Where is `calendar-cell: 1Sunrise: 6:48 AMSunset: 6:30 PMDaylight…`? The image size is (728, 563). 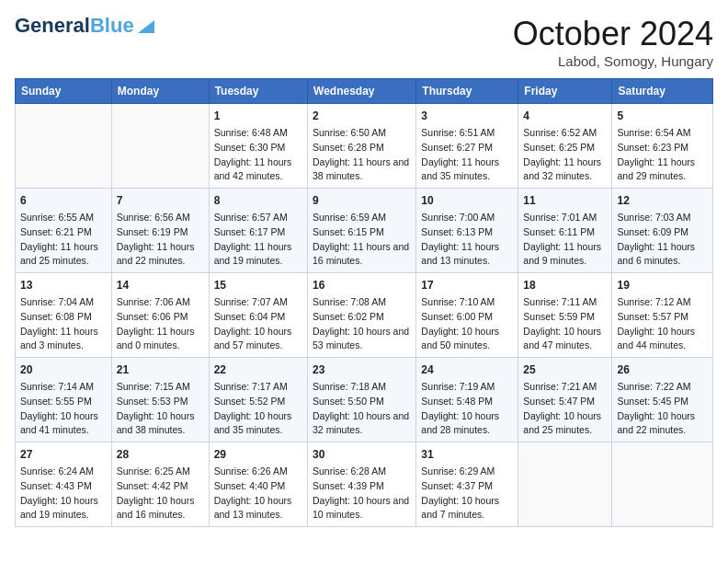
calendar-cell: 1Sunrise: 6:48 AMSunset: 6:30 PMDaylight… is located at coordinates (257, 146).